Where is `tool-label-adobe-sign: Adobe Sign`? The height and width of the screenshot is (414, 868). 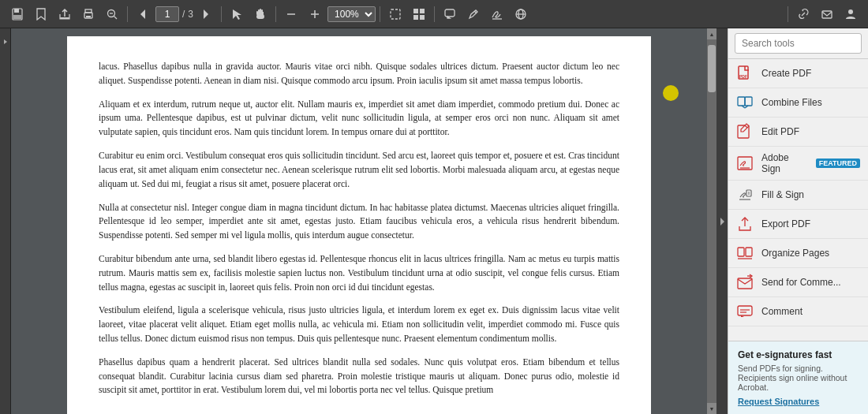
tool-label-adobe-sign: Adobe Sign is located at coordinates (784, 163).